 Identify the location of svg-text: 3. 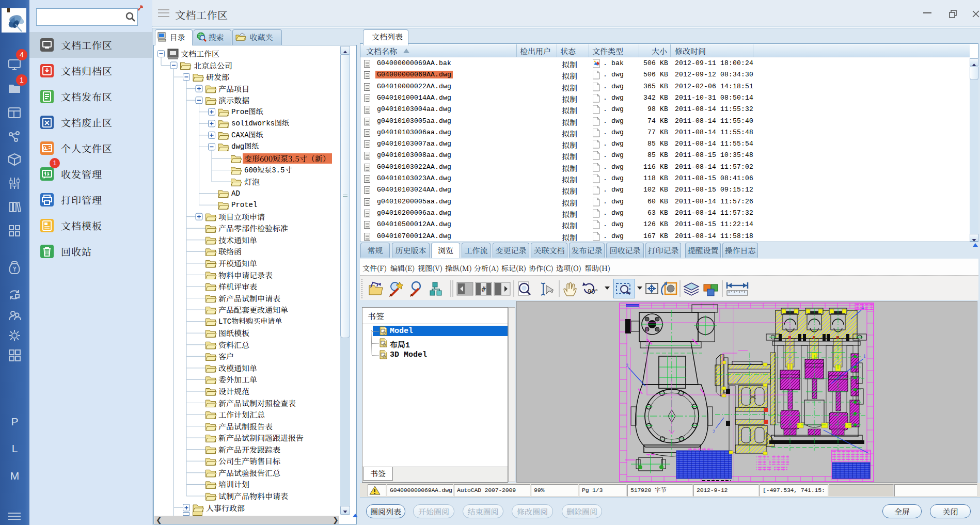
(627, 365).